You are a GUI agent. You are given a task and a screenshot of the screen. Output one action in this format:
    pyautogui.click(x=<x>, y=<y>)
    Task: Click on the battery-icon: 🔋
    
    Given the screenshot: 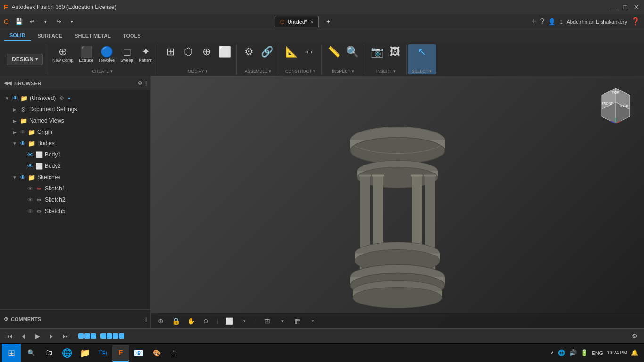 What is the action you would take?
    pyautogui.click(x=584, y=353)
    